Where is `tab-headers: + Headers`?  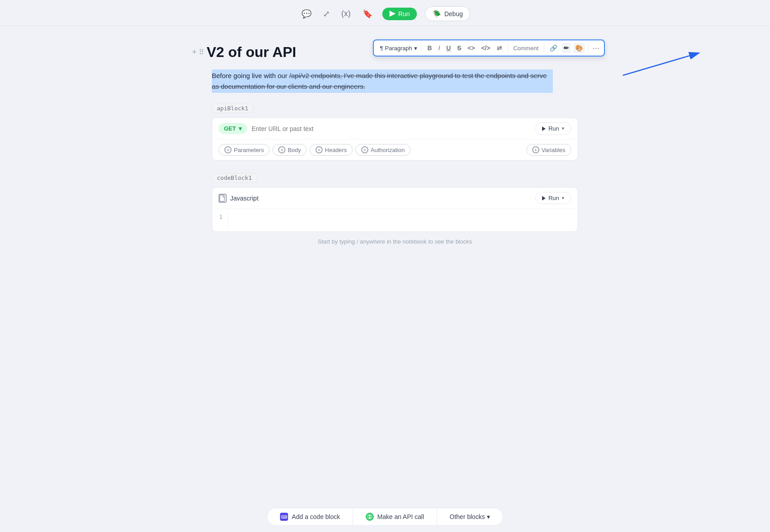
tab-headers: + Headers is located at coordinates (331, 150).